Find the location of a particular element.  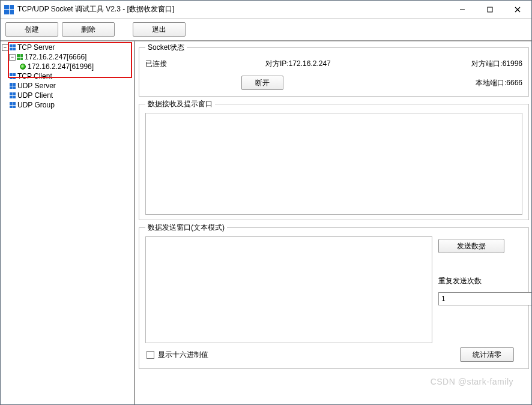

send-side: 发送数据 重复发送次数 is located at coordinates (480, 290).